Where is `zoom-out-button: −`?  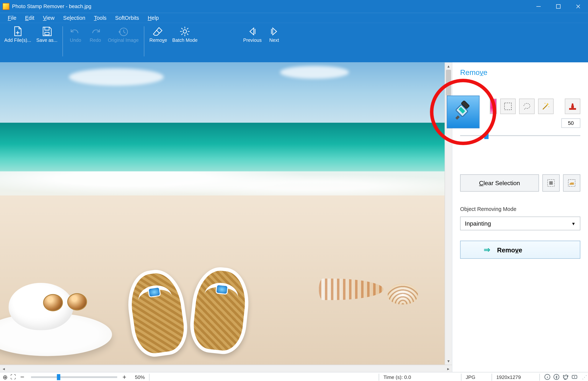
zoom-out-button: − is located at coordinates (22, 377).